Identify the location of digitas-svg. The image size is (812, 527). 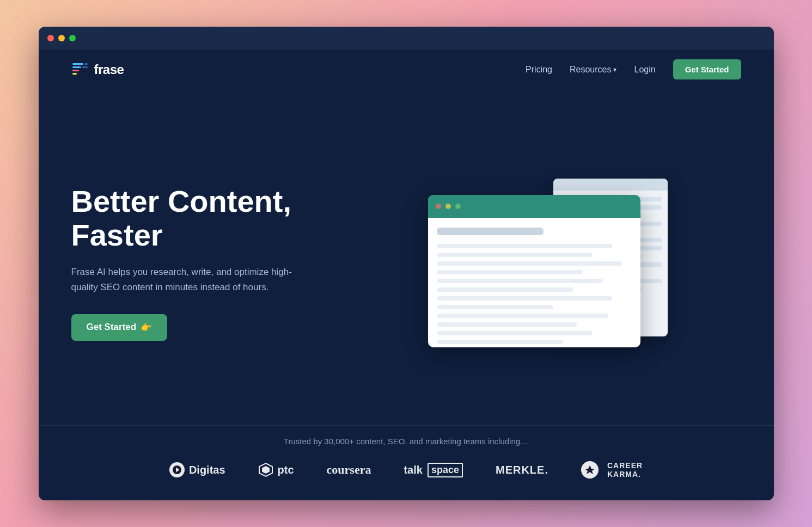
(177, 470).